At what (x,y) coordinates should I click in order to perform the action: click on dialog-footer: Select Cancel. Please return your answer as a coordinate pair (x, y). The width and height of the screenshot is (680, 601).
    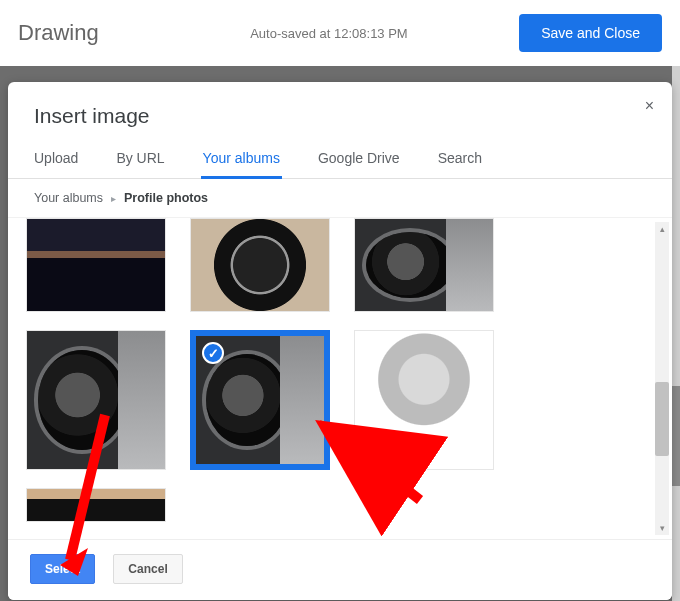
    Looking at the image, I should click on (340, 570).